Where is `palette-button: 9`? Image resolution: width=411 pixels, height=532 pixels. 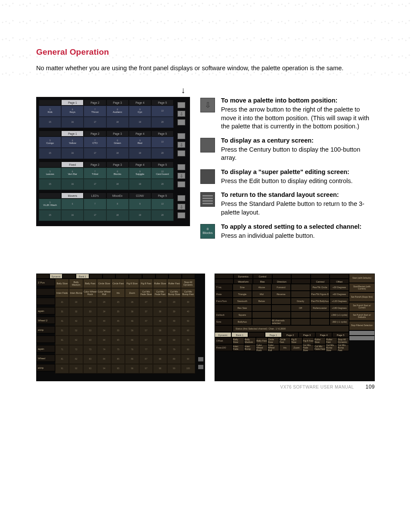
palette-button: 9 is located at coordinates (140, 204).